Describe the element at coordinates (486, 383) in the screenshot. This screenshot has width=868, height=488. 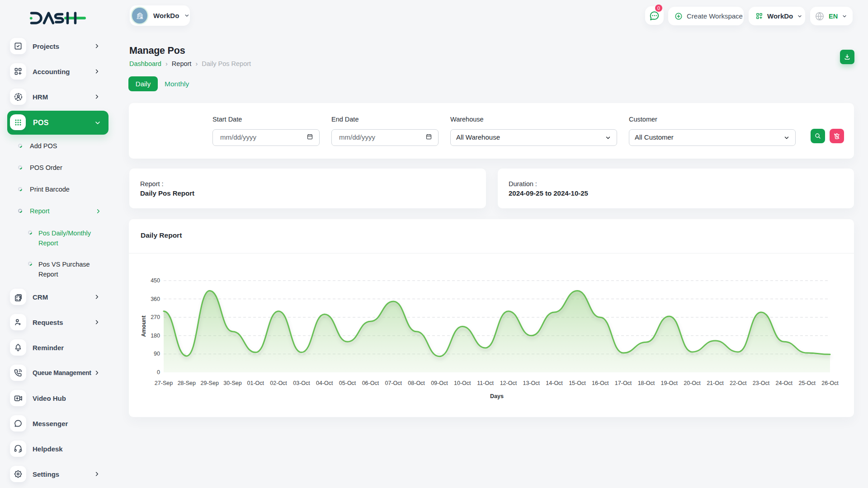
I see `svg-text: 11-Oct` at that location.